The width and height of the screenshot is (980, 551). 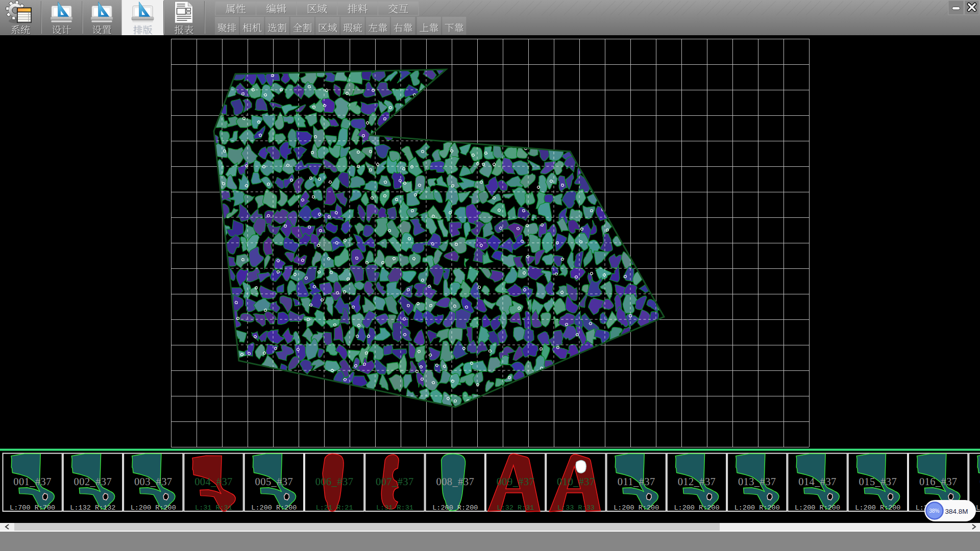 I want to click on svg-text: 38%, so click(x=934, y=511).